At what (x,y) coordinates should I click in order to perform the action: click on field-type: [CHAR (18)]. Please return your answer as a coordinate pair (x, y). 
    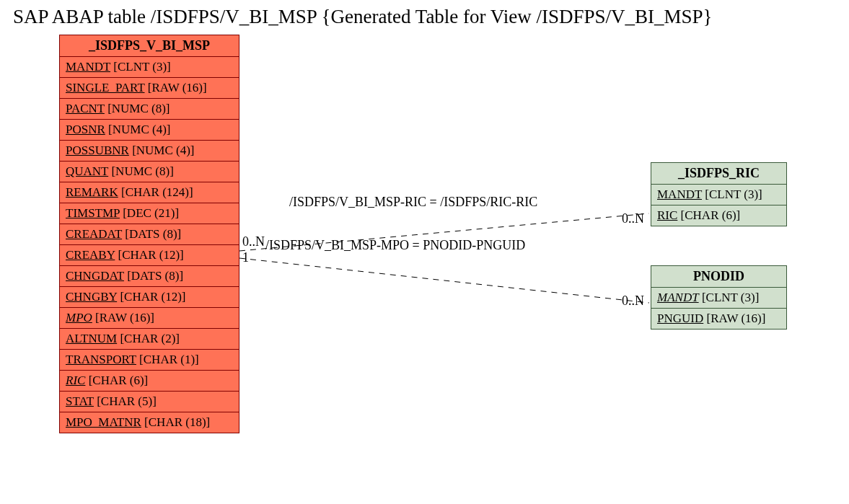
    Looking at the image, I should click on (176, 423).